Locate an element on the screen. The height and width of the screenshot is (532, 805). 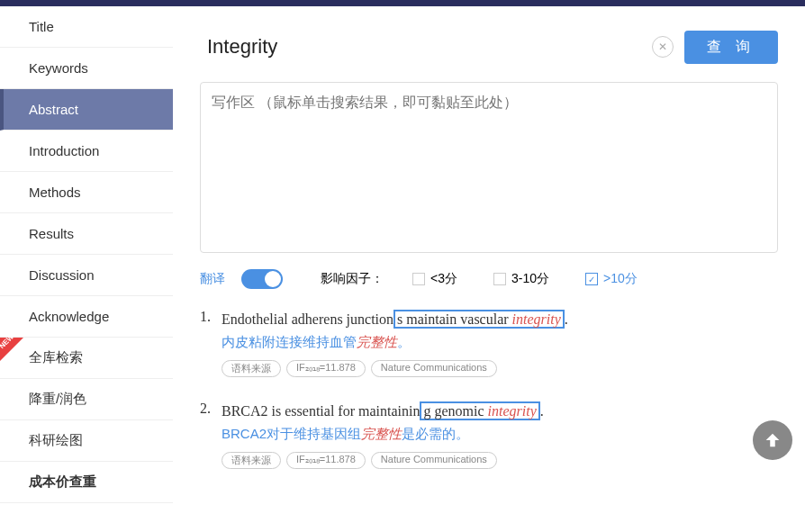
sidebar-item-rewrite: 降重/润色 is located at coordinates (86, 400).